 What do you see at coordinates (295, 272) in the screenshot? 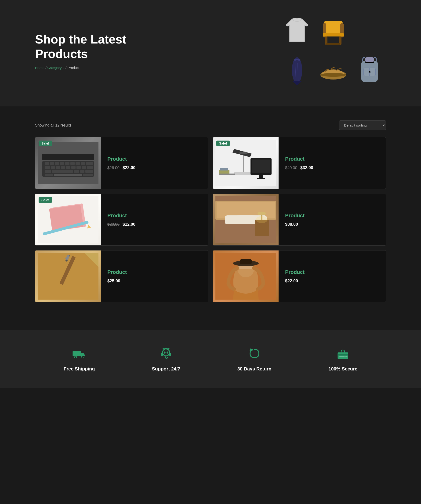
I see `product-name-6: Product` at bounding box center [295, 272].